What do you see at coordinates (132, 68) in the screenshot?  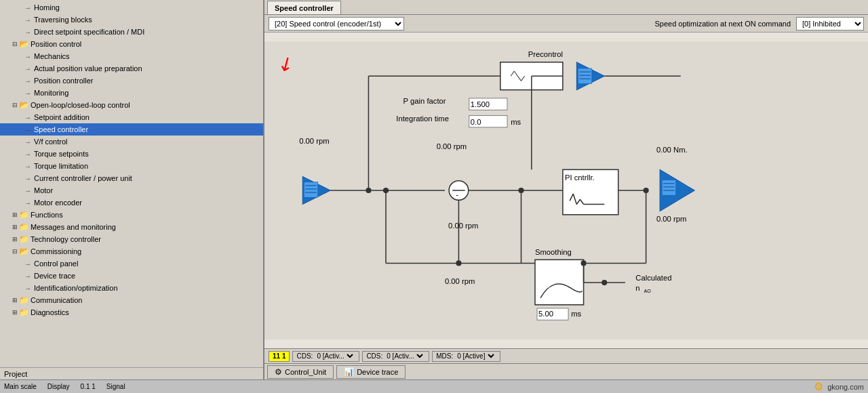 I see `tree-item-actual-position: →Actual position value preparation` at bounding box center [132, 68].